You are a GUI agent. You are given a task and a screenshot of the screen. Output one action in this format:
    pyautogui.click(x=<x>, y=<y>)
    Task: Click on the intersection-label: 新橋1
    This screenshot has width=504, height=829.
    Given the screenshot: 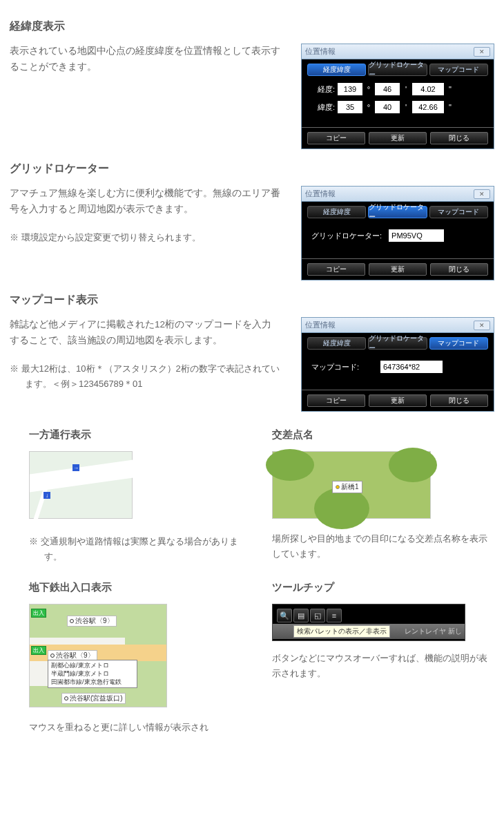 What is the action you would take?
    pyautogui.click(x=347, y=487)
    